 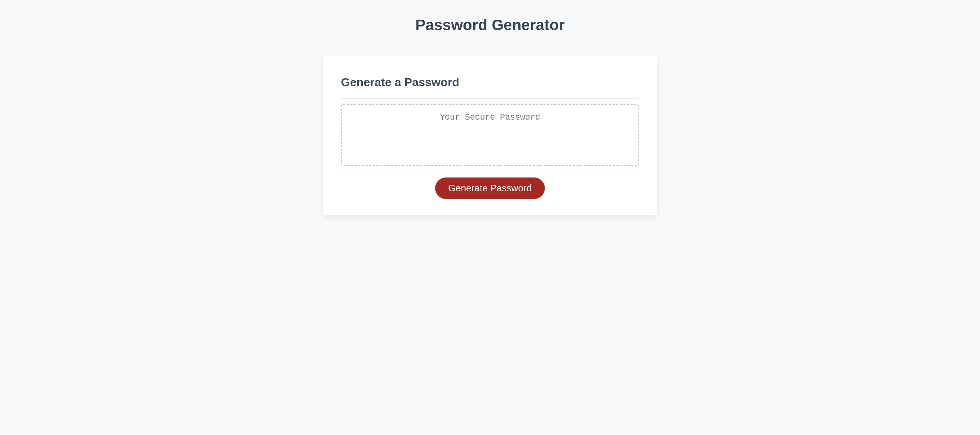 What do you see at coordinates (490, 188) in the screenshot?
I see `button-row: Generate Password` at bounding box center [490, 188].